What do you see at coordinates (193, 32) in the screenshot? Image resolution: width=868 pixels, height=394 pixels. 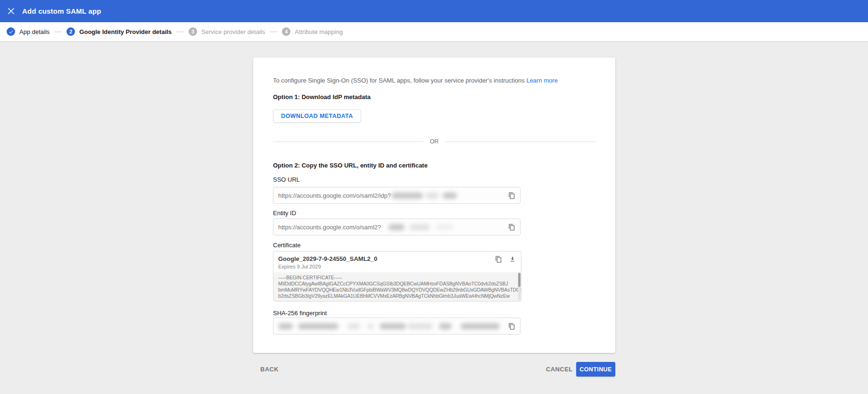 I see `step-pending-circle: 3` at bounding box center [193, 32].